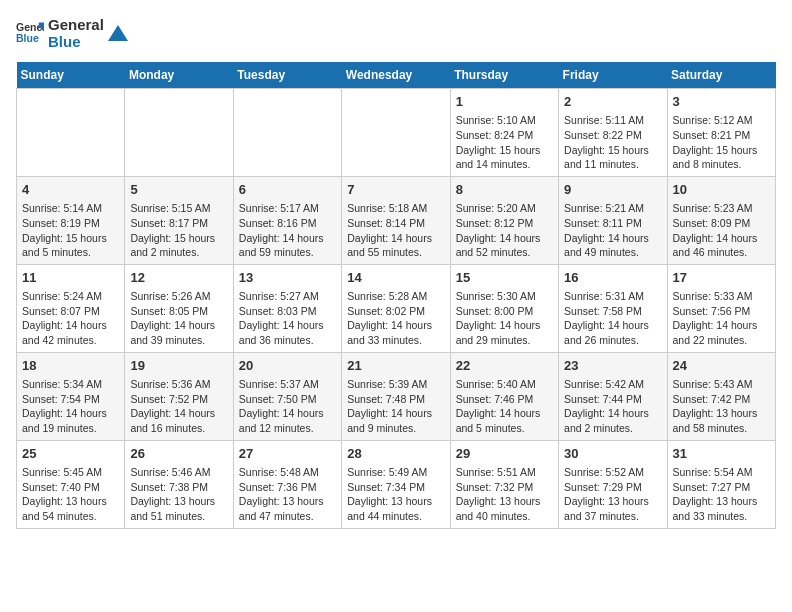 The width and height of the screenshot is (792, 612). I want to click on day-info: Sunset: 7:48 PM, so click(396, 400).